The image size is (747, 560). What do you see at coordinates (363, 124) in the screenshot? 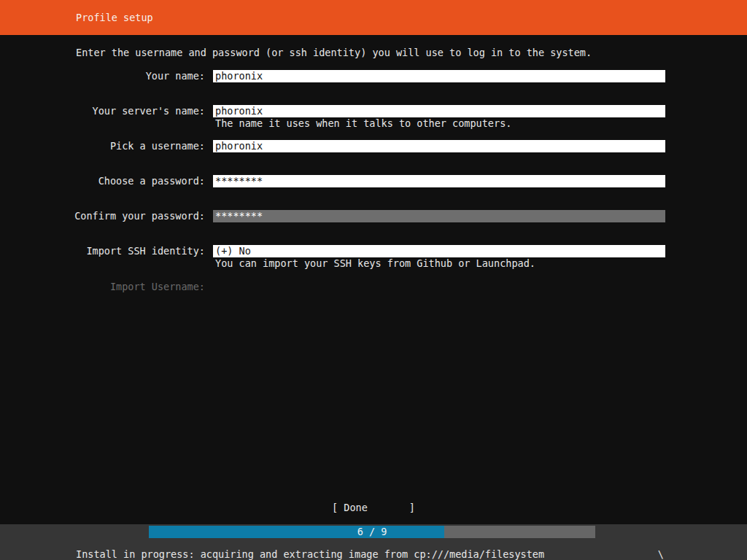
I see `server-name-help: The name it uses when it talks to other …` at bounding box center [363, 124].